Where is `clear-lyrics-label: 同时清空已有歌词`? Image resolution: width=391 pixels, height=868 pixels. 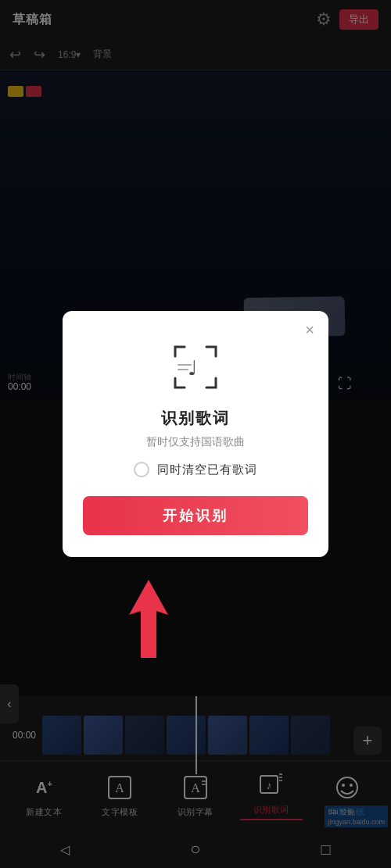 clear-lyrics-label: 同时清空已有歌词 is located at coordinates (207, 470).